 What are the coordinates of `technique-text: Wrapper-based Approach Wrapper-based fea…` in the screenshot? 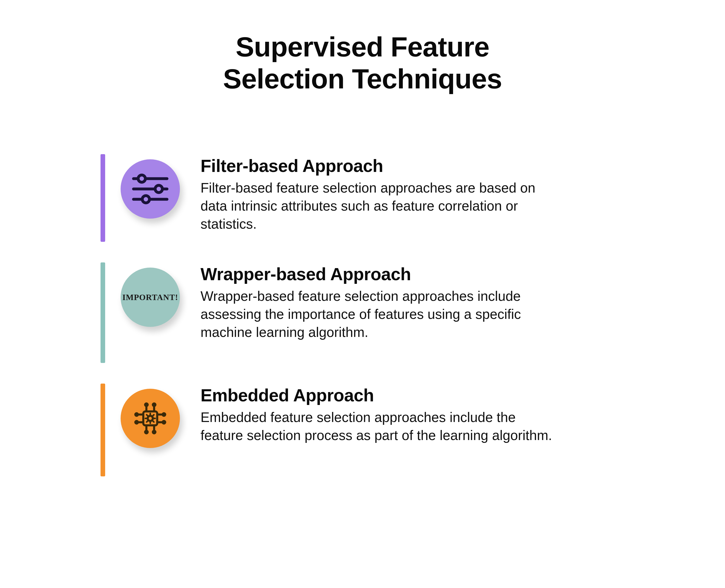 It's located at (396, 302).